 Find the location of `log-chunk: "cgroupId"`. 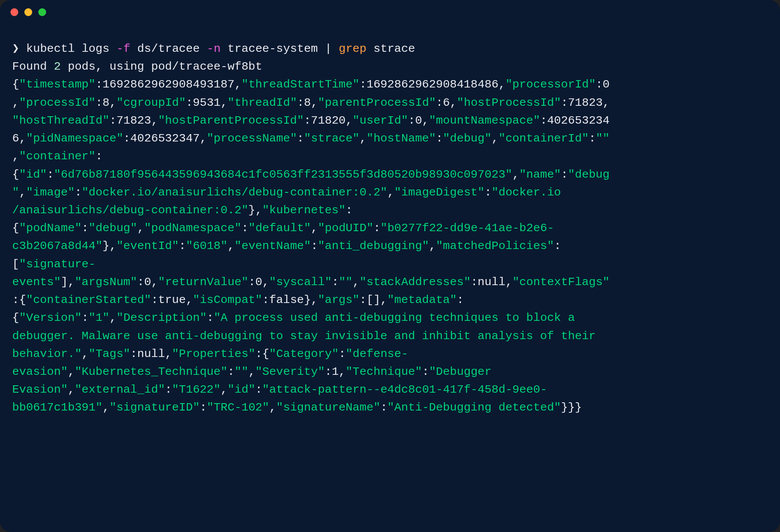

log-chunk: "cgroupId" is located at coordinates (151, 103).